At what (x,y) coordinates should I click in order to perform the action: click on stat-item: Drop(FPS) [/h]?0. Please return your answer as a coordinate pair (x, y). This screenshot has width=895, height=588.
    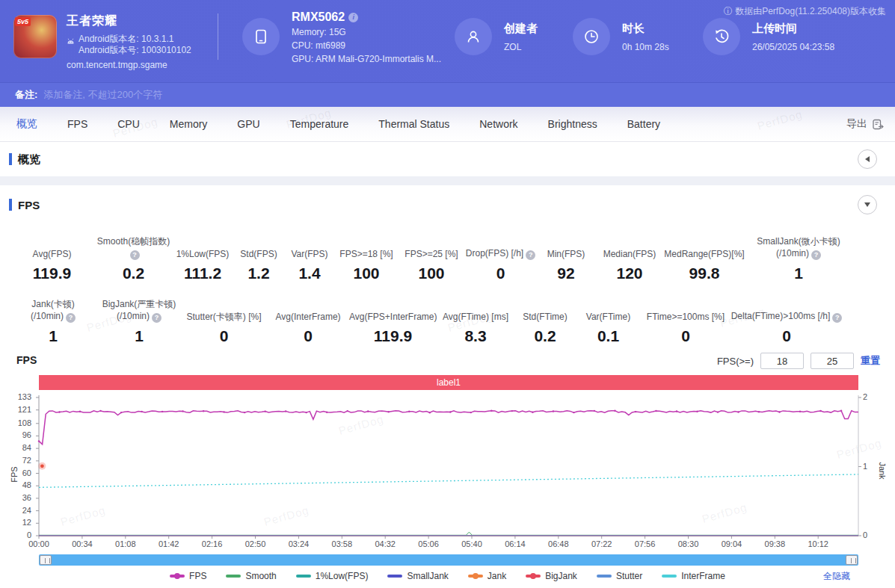
    Looking at the image, I should click on (501, 259).